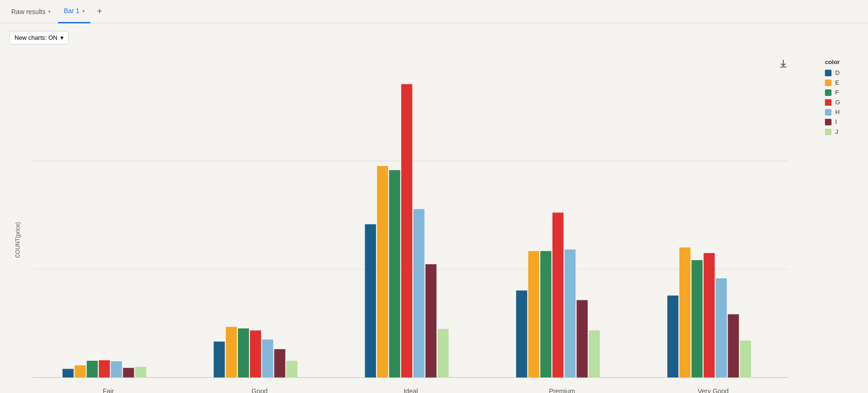  Describe the element at coordinates (832, 93) in the screenshot. I see `legend-item-F: F` at that location.